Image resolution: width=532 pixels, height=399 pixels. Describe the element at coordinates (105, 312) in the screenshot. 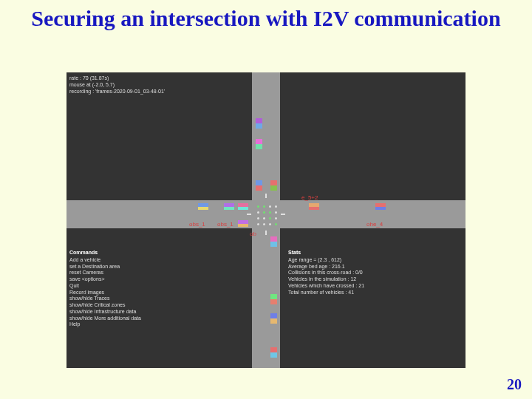

I see `command-item: show/hide Infrastructure data` at that location.